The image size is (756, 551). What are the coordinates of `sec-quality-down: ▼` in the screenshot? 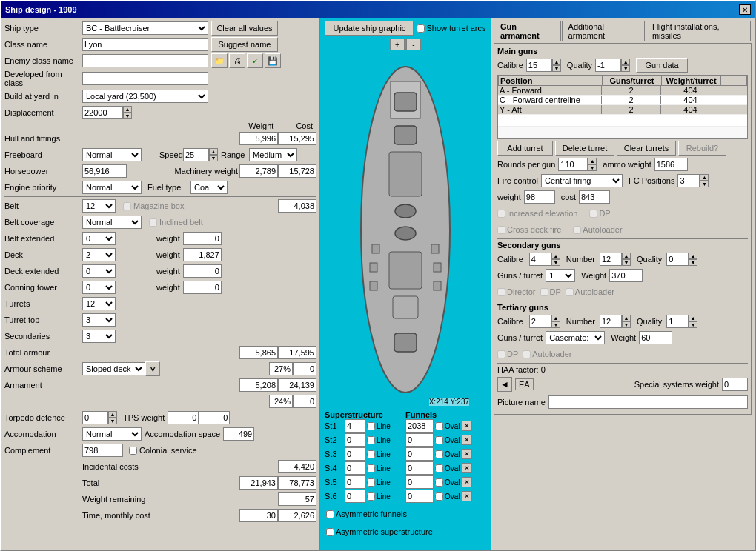 It's located at (693, 262).